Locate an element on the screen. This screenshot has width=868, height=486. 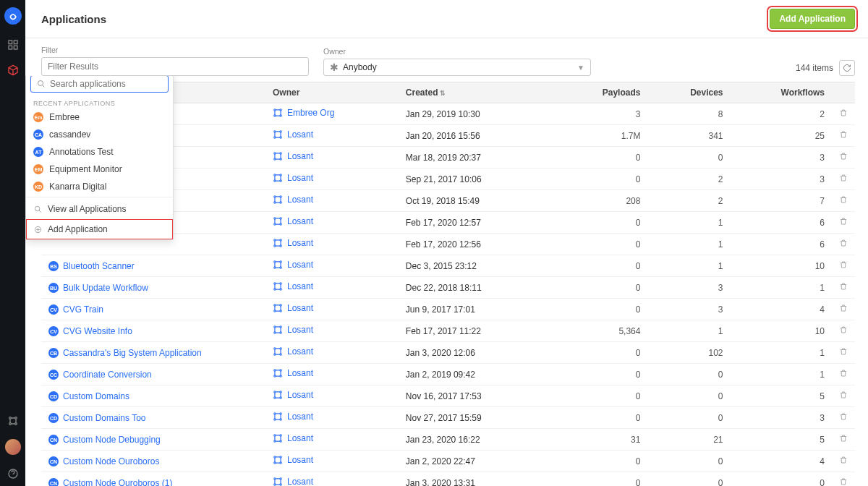
app-link: CCCoordinate Conversion is located at coordinates (100, 375).